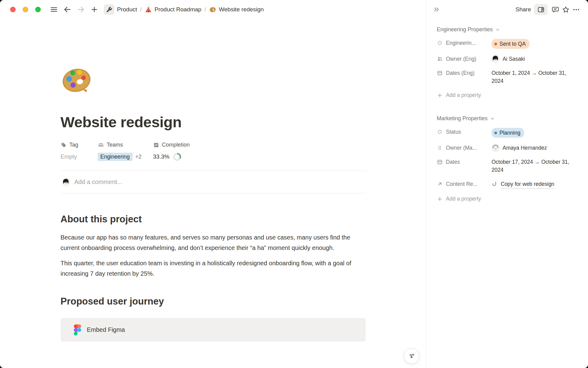 This screenshot has width=588, height=368. Describe the element at coordinates (115, 157) in the screenshot. I see `team-tag-engineering: Engineering` at that location.